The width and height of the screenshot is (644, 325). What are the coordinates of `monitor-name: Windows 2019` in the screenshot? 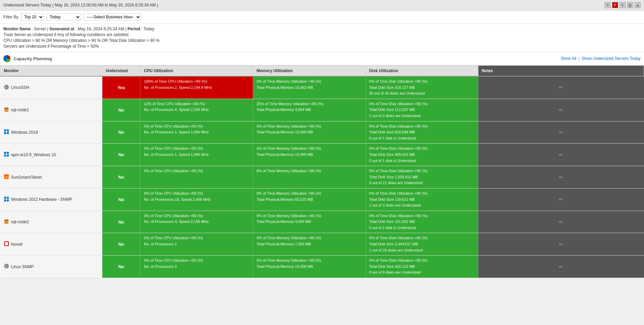 It's located at (24, 132).